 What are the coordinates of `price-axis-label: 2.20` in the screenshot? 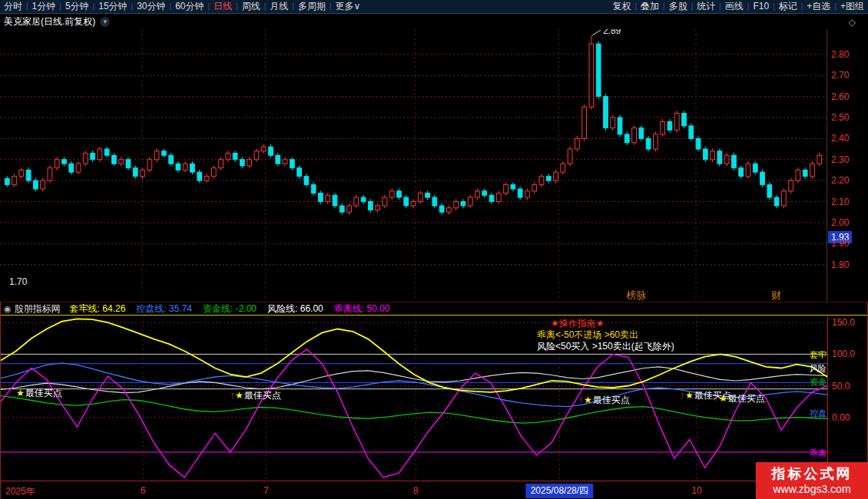 It's located at (840, 180).